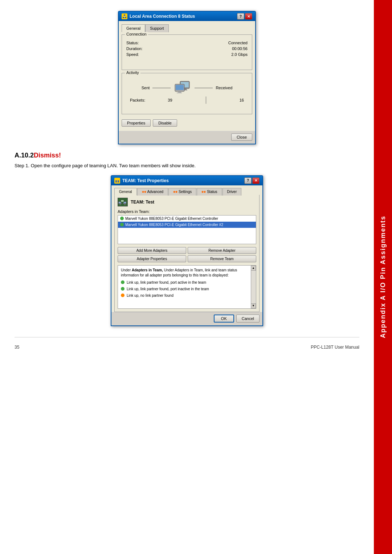 This screenshot has height=554, width=392. Describe the element at coordinates (249, 16) in the screenshot. I see `close-button-1: ✕` at that location.